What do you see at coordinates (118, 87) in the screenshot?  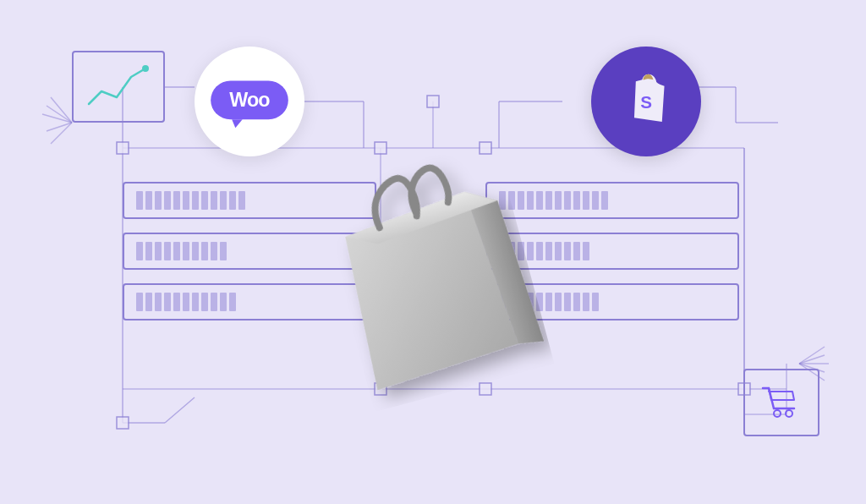 I see `chart-icon` at bounding box center [118, 87].